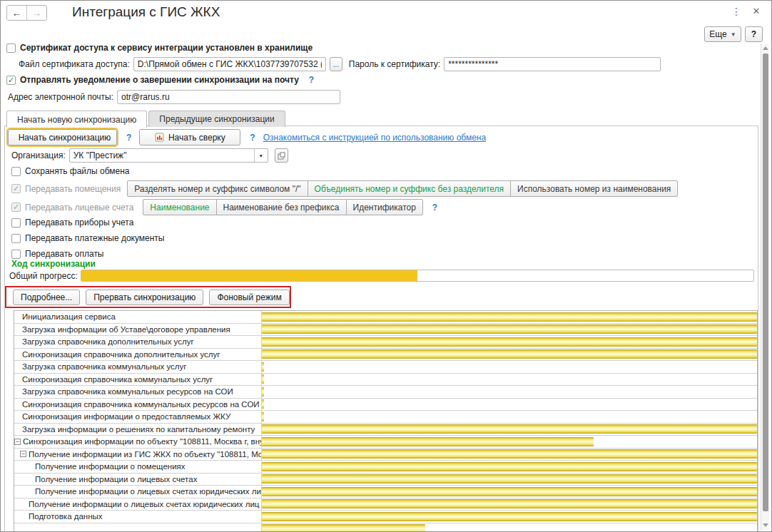 The width and height of the screenshot is (772, 532). Describe the element at coordinates (765, 287) in the screenshot. I see `vertical-scrollbar` at that location.